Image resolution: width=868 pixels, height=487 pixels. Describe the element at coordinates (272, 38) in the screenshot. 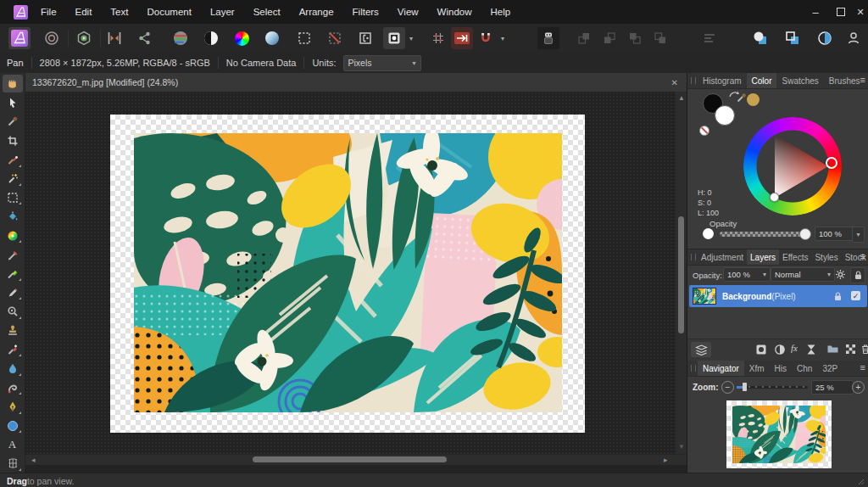

I see `auto-white-balance-button` at that location.